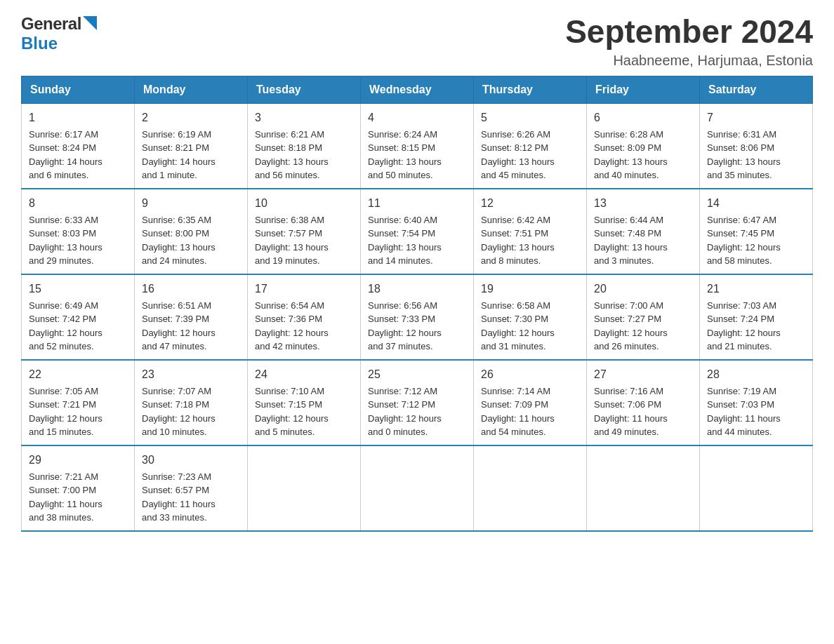 This screenshot has width=834, height=644. What do you see at coordinates (178, 326) in the screenshot?
I see `day-info: Sunrise: 6:51 AM Sunset: 7:39 PM Dayligh…` at bounding box center [178, 326].